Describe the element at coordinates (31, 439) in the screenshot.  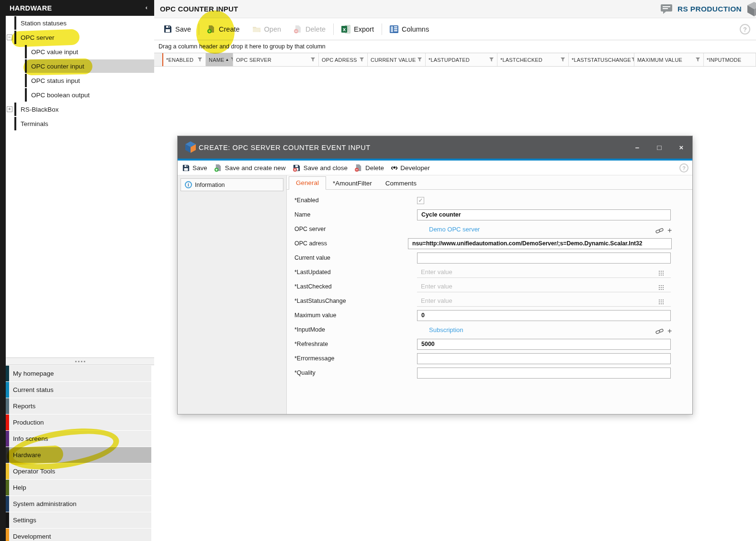
I see `menu-item-label: Info screens` at that location.